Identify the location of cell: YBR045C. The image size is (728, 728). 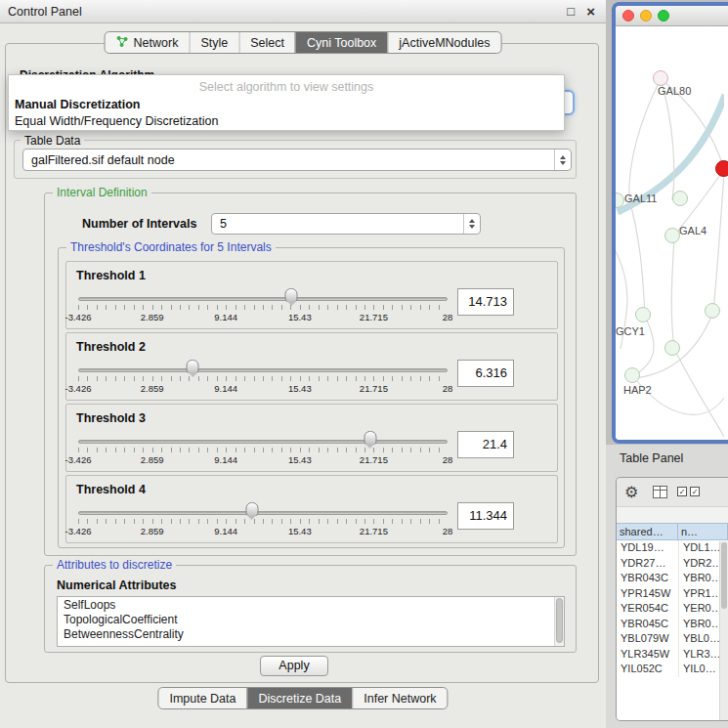
(647, 624).